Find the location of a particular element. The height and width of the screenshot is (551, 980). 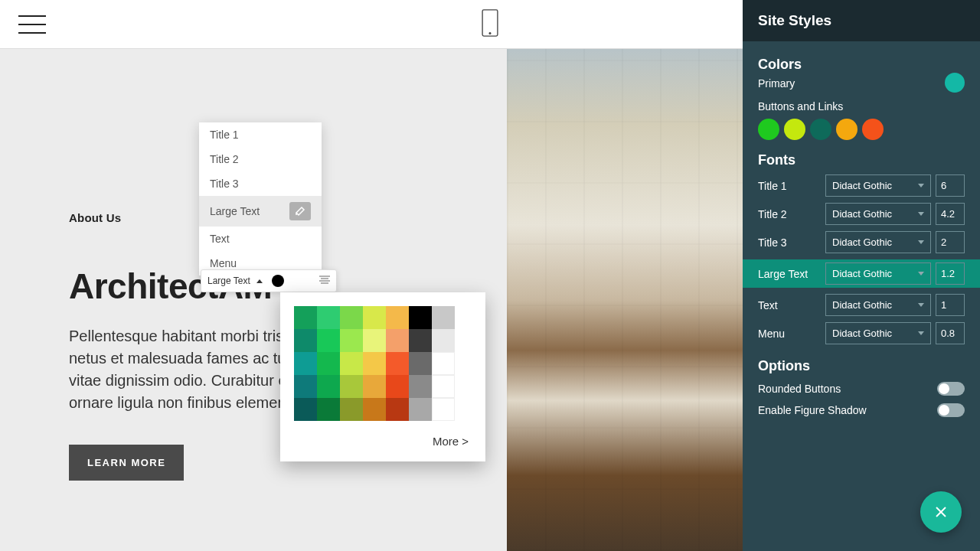

option-row-rounded-buttons: Rounded Buttons is located at coordinates (861, 389).